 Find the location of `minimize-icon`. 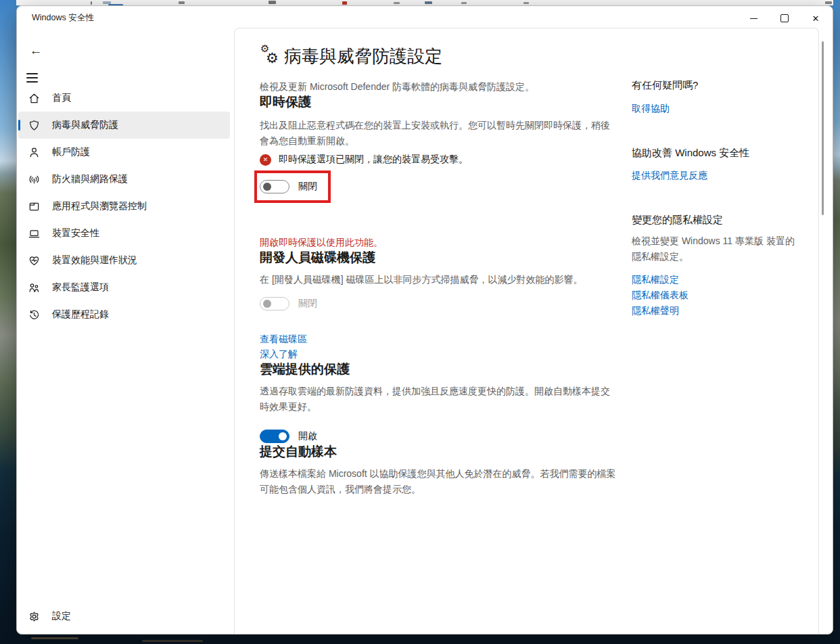

minimize-icon is located at coordinates (753, 19).